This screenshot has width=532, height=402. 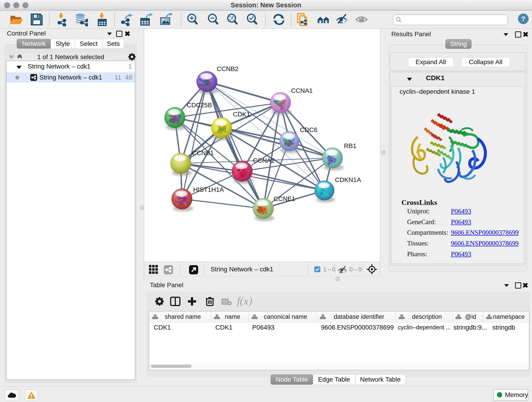 I want to click on svg-text: CDC6, so click(x=309, y=130).